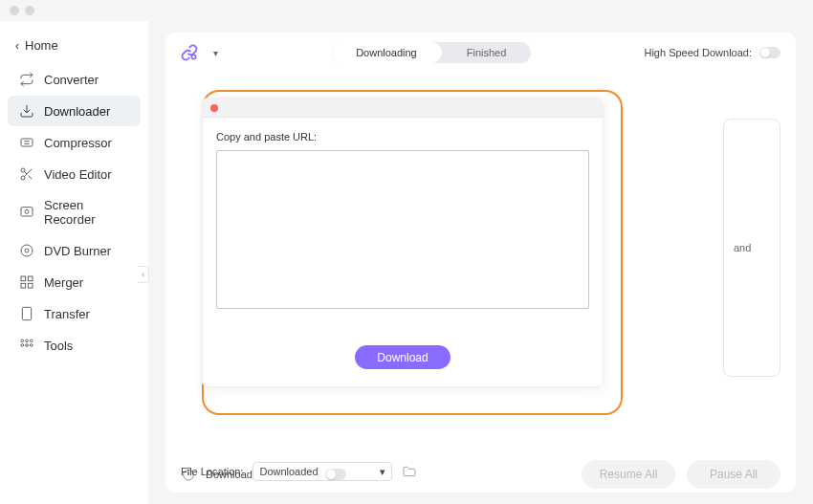 Image resolution: width=813 pixels, height=504 pixels. What do you see at coordinates (742, 248) in the screenshot?
I see `background-panel-text: and` at bounding box center [742, 248].